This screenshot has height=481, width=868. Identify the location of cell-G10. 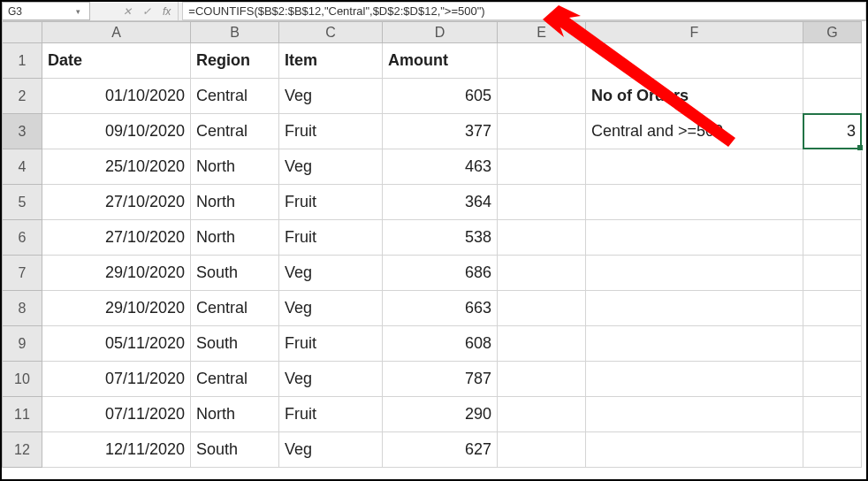
(833, 379).